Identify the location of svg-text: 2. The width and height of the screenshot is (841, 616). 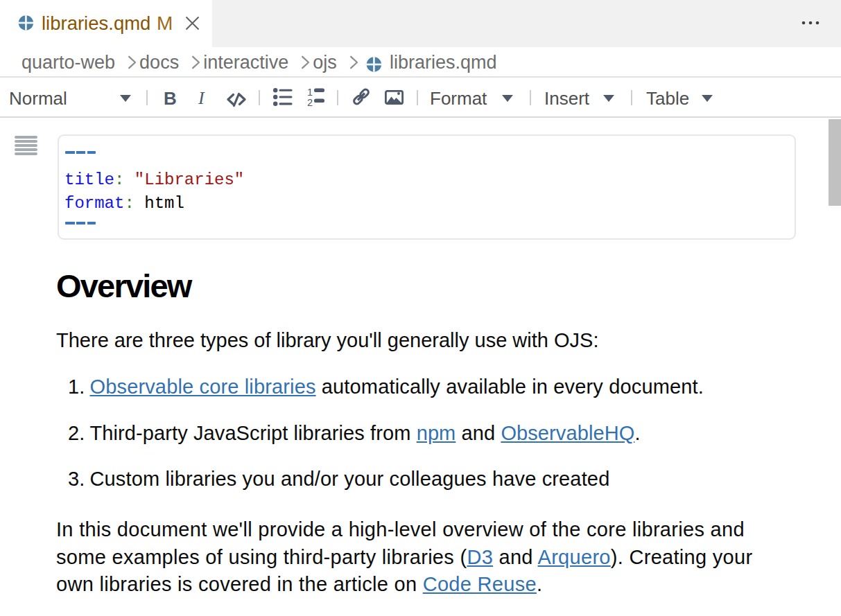
(310, 103).